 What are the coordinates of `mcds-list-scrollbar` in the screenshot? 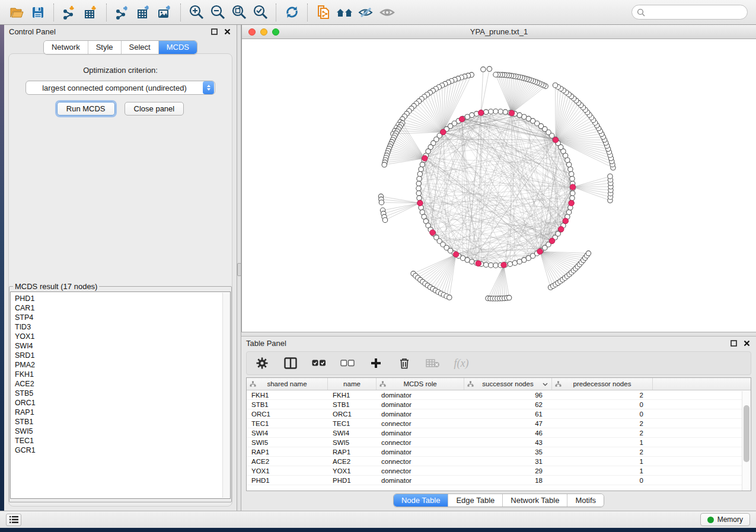 It's located at (227, 395).